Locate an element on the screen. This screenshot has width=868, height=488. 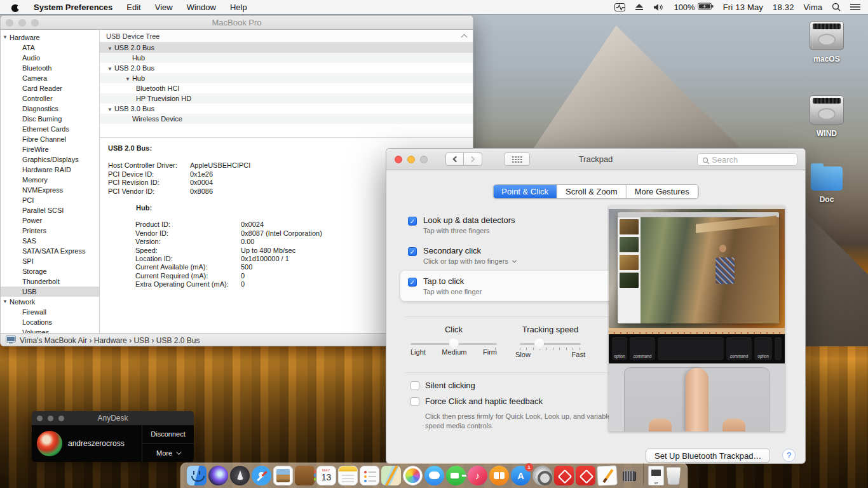
dock-item-xz-archive: xz is located at coordinates (656, 475).